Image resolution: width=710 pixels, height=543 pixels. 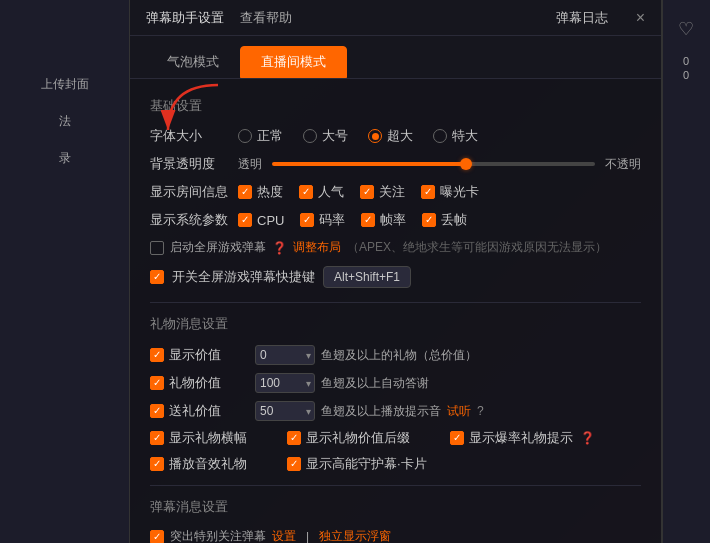 What do you see at coordinates (459, 412) in the screenshot?
I see `gift-try-button: 试听` at bounding box center [459, 412].